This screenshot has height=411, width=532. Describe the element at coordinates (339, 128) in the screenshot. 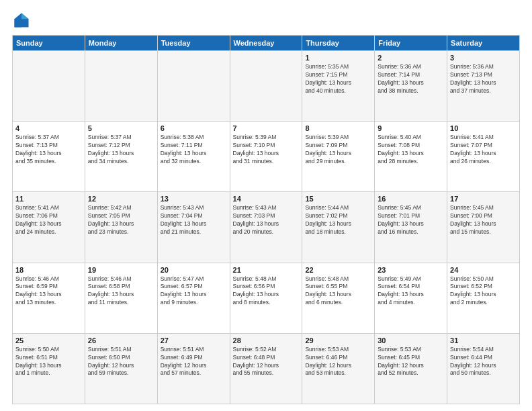

I see `day-number: 8` at that location.